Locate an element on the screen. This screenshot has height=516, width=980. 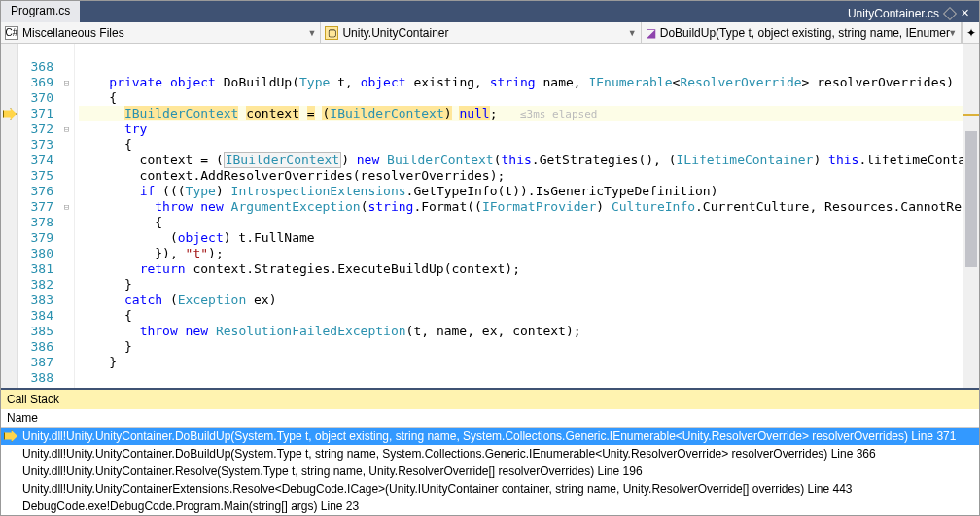
close-icon: ✕ is located at coordinates (964, 14).